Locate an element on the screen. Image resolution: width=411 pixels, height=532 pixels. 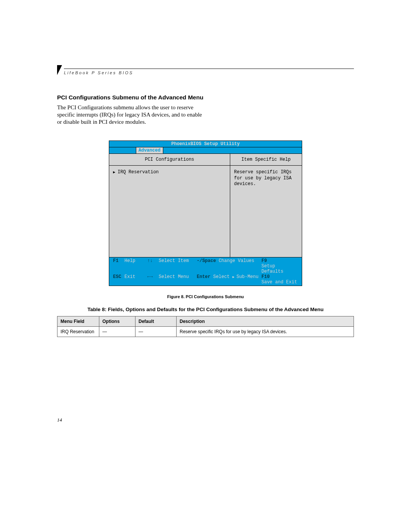
bios-label-select: Select is located at coordinates (221, 277).